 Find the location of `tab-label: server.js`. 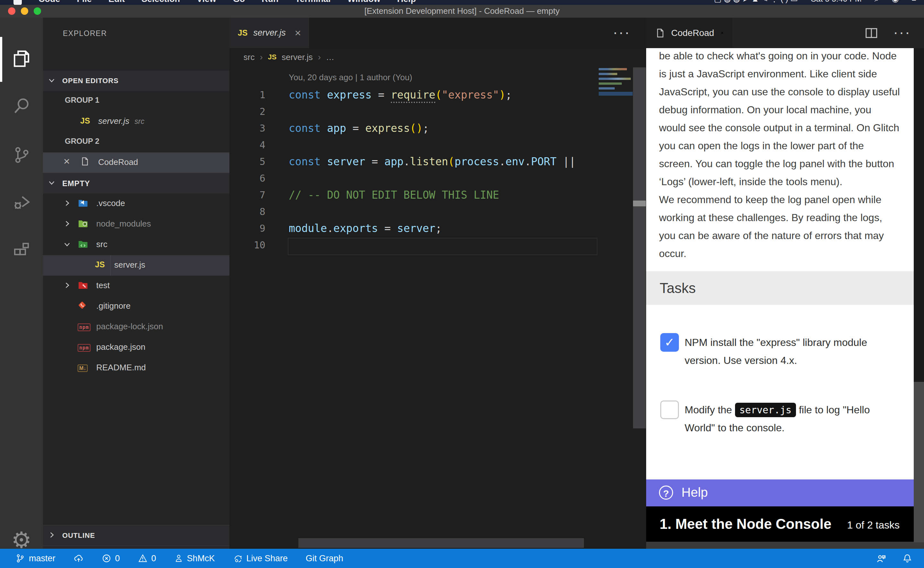

tab-label: server.js is located at coordinates (270, 33).